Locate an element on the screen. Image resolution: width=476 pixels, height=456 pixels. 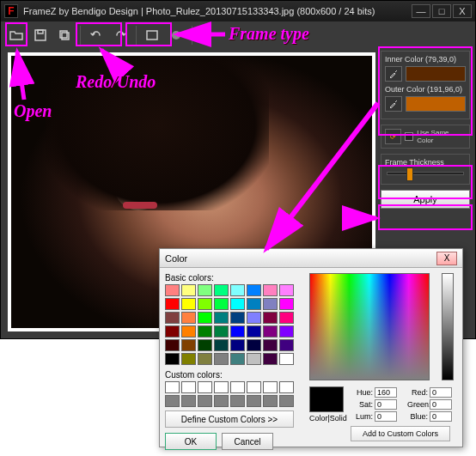
redo-button is located at coordinates (120, 35).